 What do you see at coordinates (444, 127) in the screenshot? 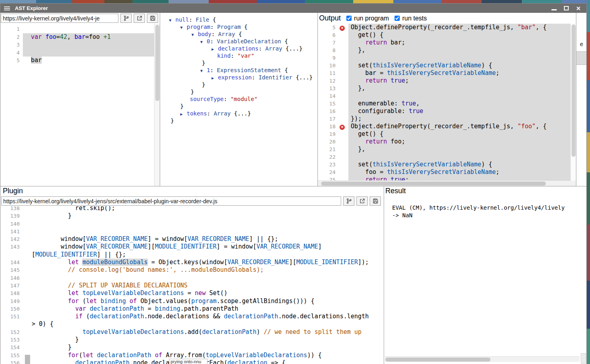
I see `code-line: 18✕Object.defineProperty(_recorder_.temp…` at bounding box center [444, 127].